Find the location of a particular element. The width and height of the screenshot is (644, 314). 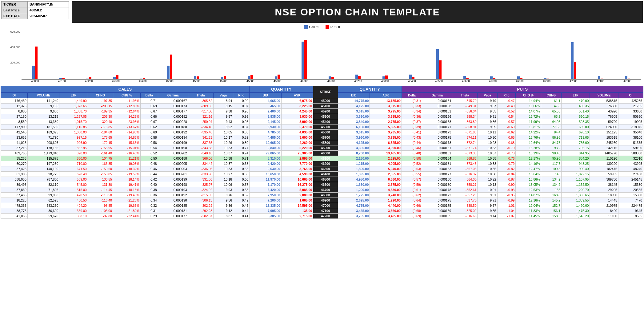

put-cell-11: 32310 is located at coordinates (631, 158).